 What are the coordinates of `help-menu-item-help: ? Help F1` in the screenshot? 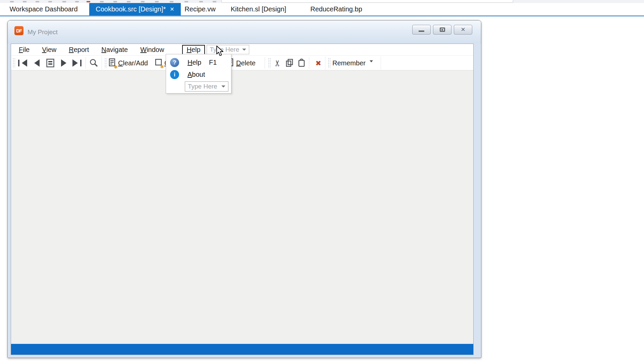 It's located at (199, 62).